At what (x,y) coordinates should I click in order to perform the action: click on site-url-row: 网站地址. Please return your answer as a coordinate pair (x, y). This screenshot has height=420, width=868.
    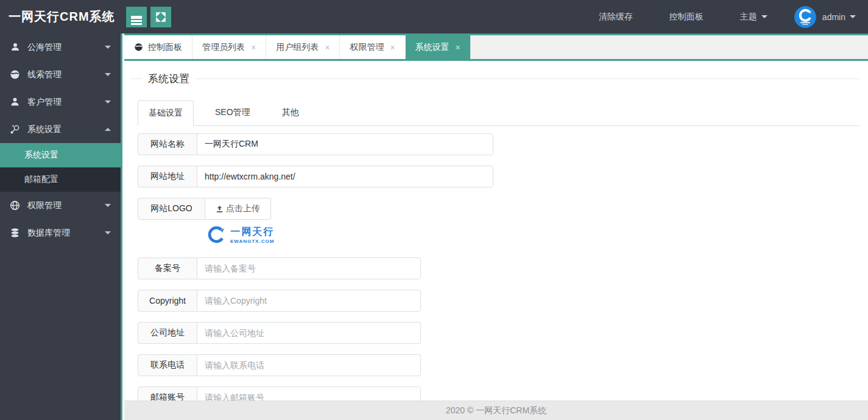
    Looking at the image, I should click on (316, 177).